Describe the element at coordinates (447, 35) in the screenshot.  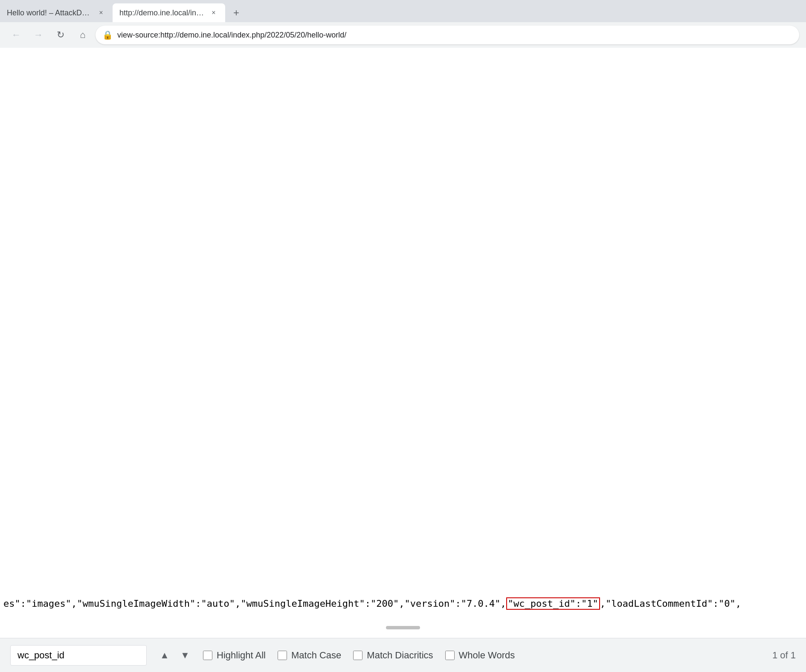
I see `address-bar: 🔒 view-source:http://demo.ine.local/inde…` at that location.